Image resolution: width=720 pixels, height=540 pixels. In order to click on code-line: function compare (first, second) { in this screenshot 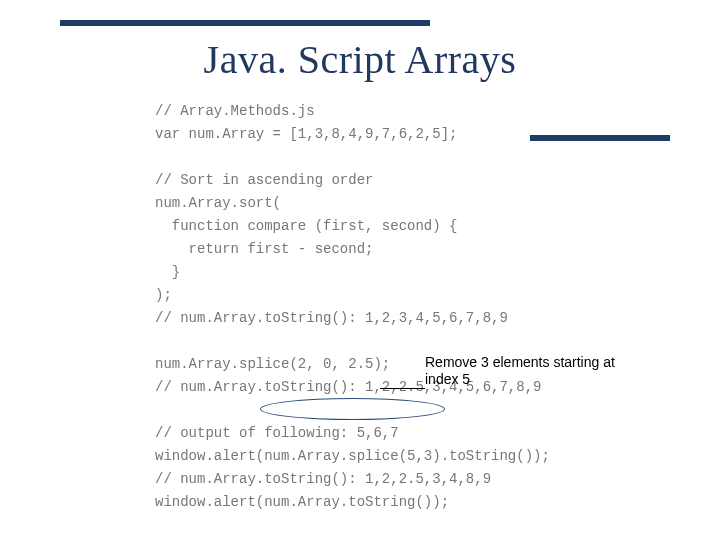, I will do `click(306, 226)`.